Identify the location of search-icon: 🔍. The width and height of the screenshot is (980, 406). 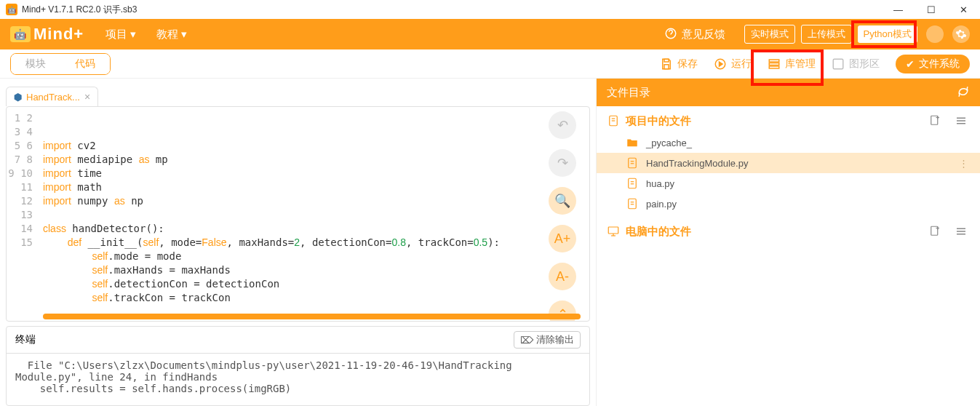
(562, 201).